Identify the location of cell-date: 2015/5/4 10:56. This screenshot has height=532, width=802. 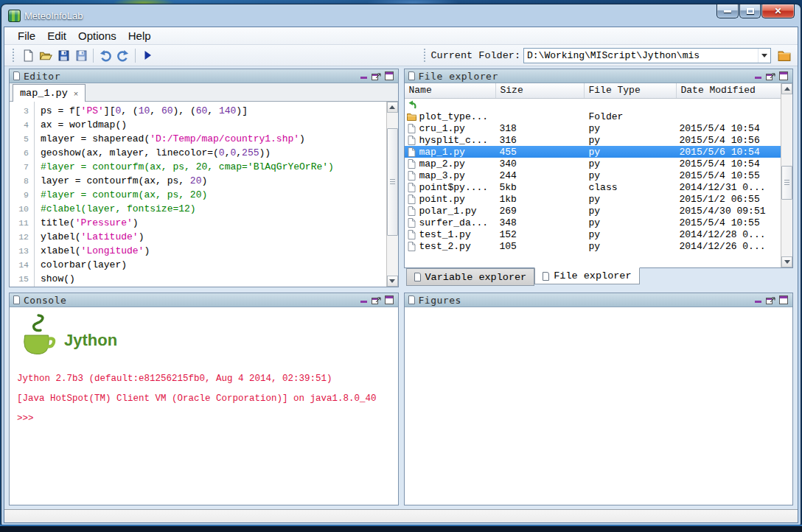
(729, 140).